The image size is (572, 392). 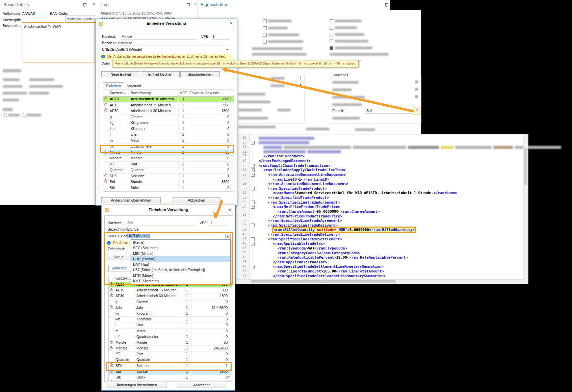 I want to click on bezeichnung-value: Minute, so click(x=127, y=43).